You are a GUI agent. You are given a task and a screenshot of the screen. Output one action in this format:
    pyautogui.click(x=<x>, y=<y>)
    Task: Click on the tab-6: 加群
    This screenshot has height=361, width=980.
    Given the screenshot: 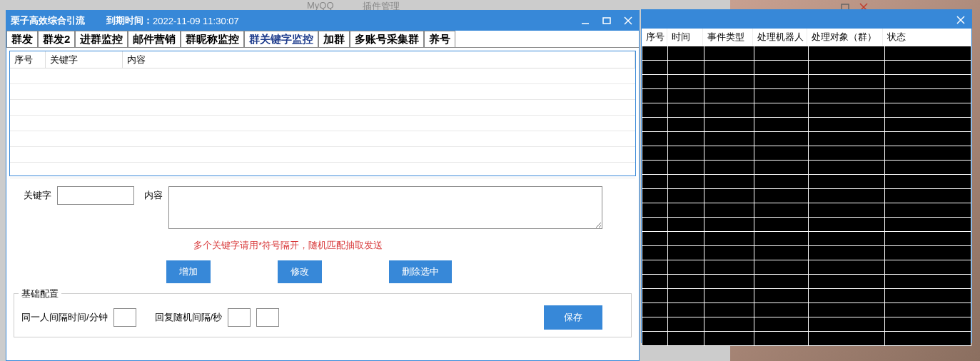 What is the action you would take?
    pyautogui.click(x=334, y=39)
    